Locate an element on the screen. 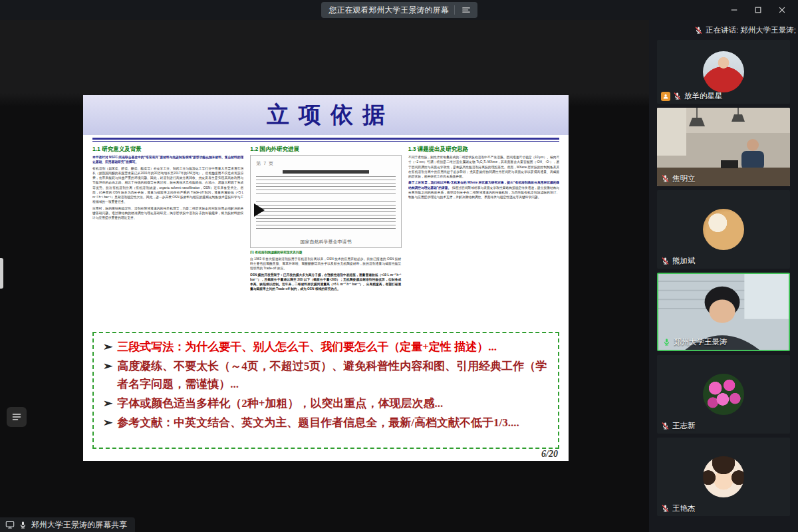 Image resolution: width=798 pixels, height=532 pixels. figure-caption: 国家自然科学基金申请书 is located at coordinates (326, 242).